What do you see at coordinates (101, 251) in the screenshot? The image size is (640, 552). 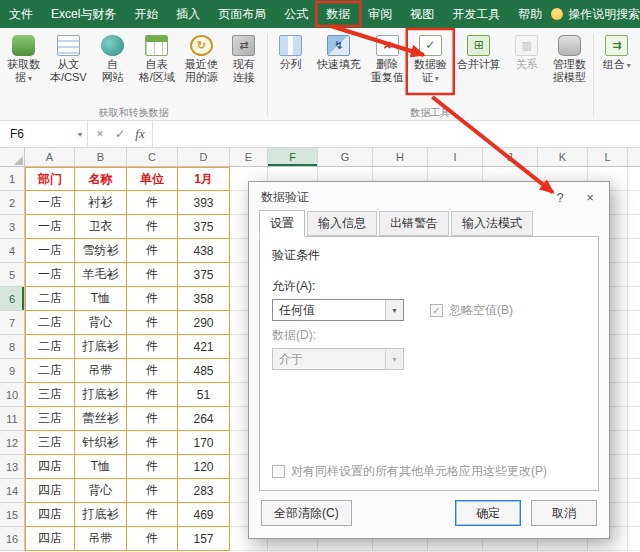 I see `cell-B4: 雪纺衫` at bounding box center [101, 251].